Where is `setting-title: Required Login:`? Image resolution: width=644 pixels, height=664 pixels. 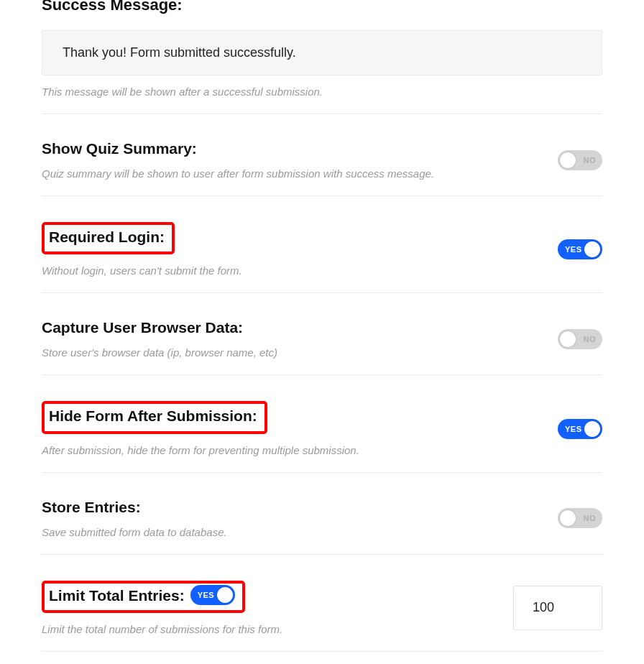
setting-title: Required Login: is located at coordinates (106, 237).